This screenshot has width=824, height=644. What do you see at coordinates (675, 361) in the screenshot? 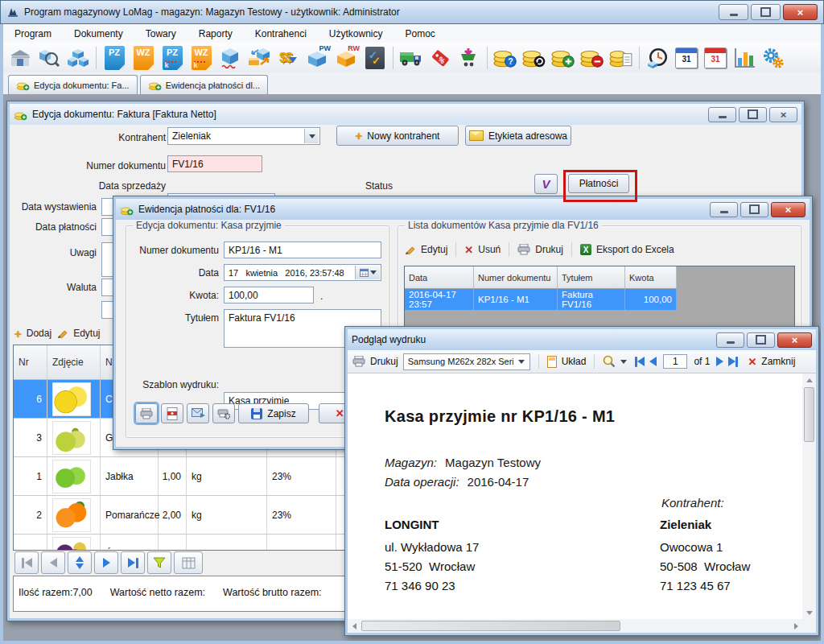
I see `page-number-field: 1` at bounding box center [675, 361].